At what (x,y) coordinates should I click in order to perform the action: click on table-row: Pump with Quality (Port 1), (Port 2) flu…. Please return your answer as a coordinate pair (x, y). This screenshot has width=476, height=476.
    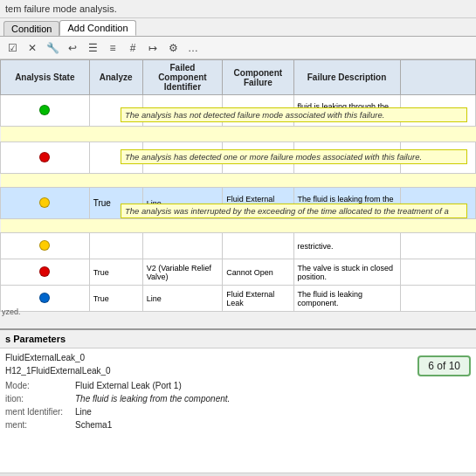
    Looking at the image, I should click on (238, 111).